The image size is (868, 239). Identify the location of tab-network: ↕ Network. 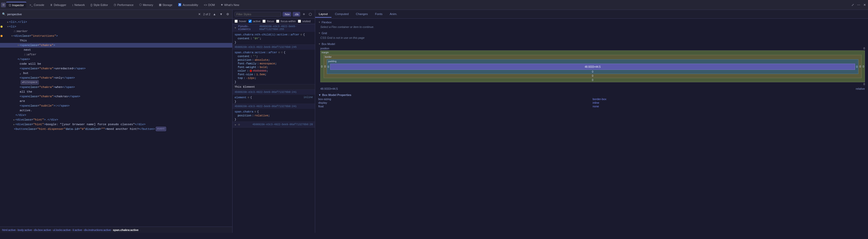
(78, 5).